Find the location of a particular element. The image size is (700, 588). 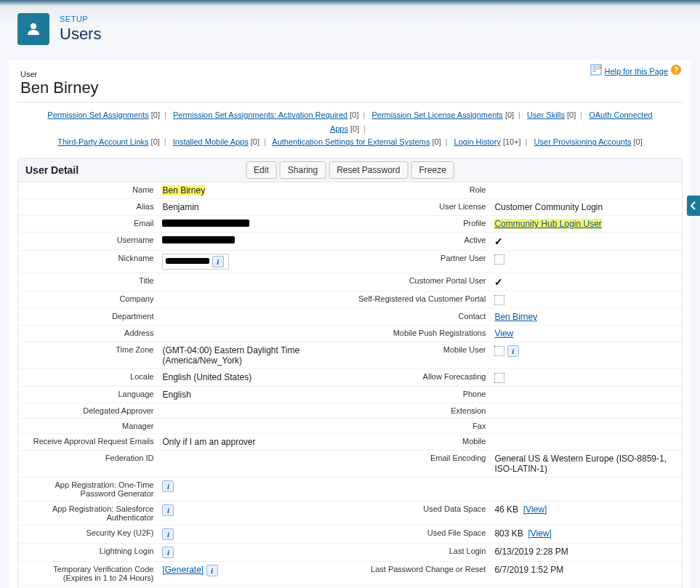

link-third-party: Third-Party Account Links is located at coordinates (103, 142).